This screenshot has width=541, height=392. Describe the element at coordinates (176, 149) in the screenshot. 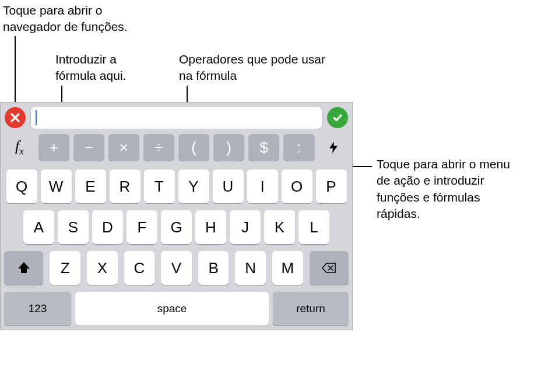

I see `operator-row: fx + − × ÷ ( ) $ :` at that location.